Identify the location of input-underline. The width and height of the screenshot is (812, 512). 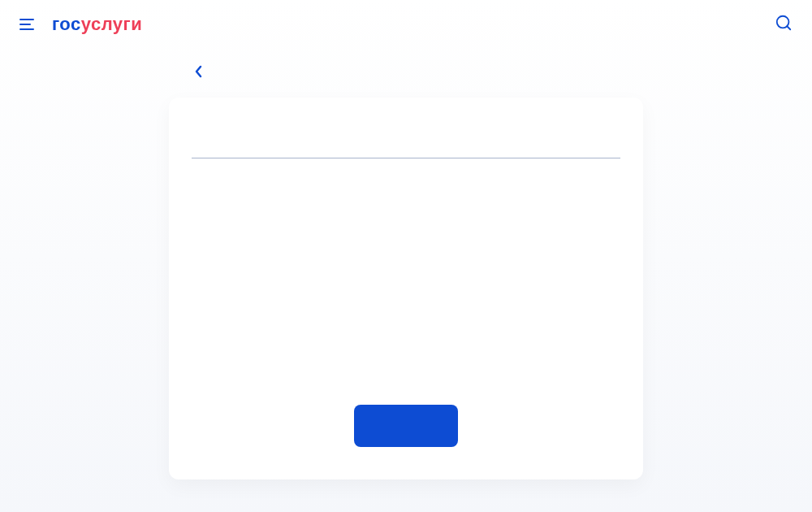
(406, 158).